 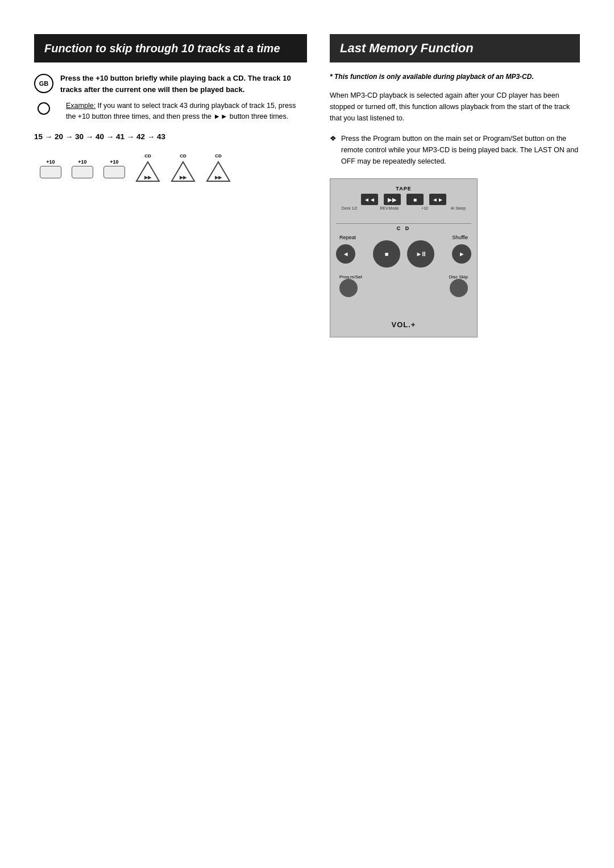 I want to click on cd-btn-3: CD ▶▶, so click(x=218, y=169).